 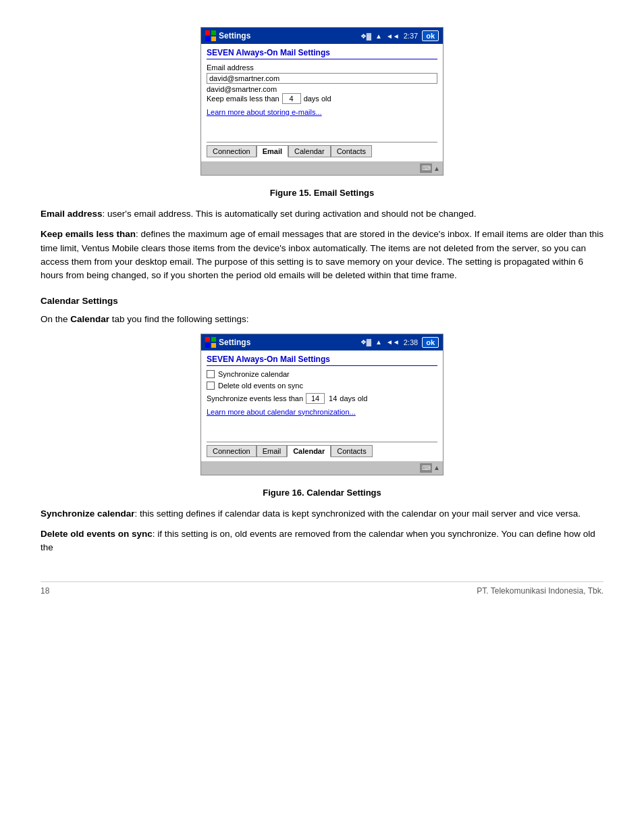 I want to click on calendar-tabs: Connection Email Calendar Contacts, so click(x=322, y=450).